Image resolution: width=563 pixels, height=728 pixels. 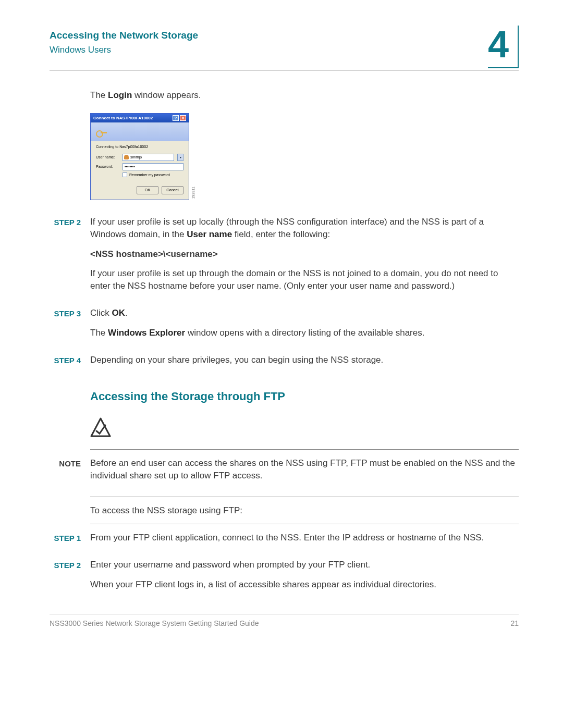 What do you see at coordinates (304, 511) in the screenshot?
I see `ftp-intro: To access the NSS storage using FTP:` at bounding box center [304, 511].